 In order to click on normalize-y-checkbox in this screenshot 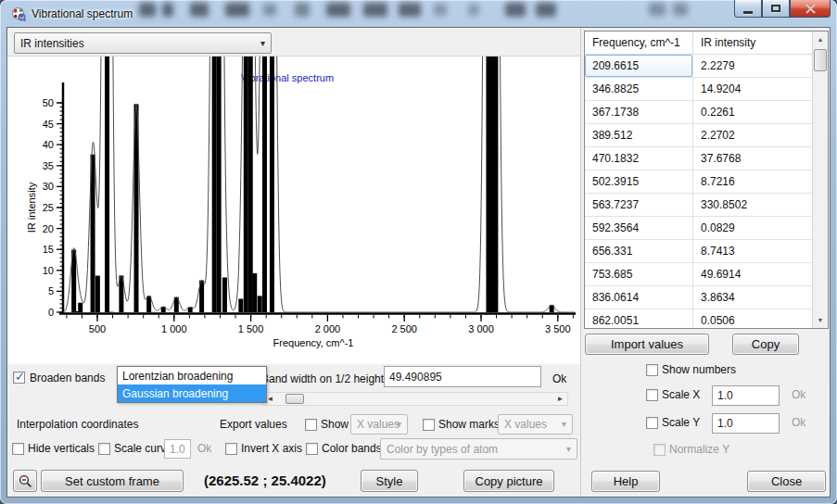, I will do `click(660, 450)`.